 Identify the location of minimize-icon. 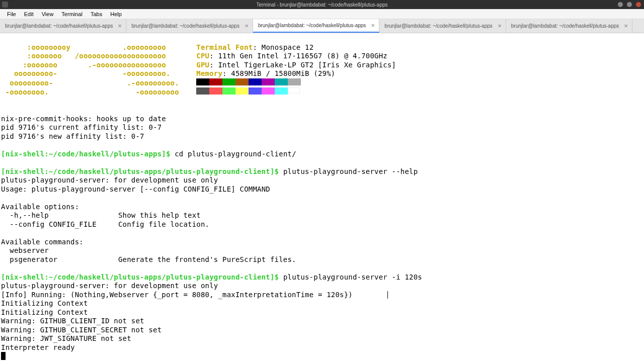
(620, 5).